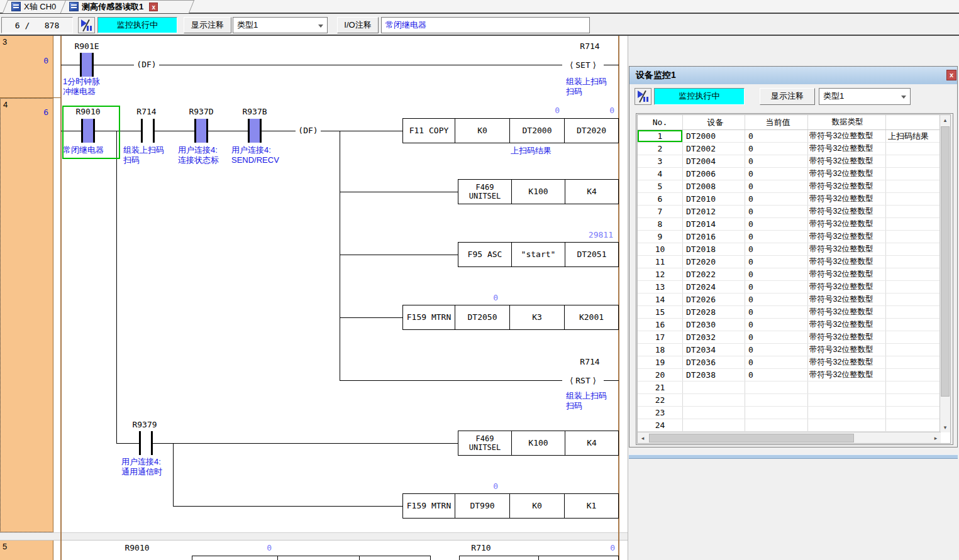  What do you see at coordinates (660, 249) in the screenshot?
I see `monitor-cell-no: 10` at bounding box center [660, 249].